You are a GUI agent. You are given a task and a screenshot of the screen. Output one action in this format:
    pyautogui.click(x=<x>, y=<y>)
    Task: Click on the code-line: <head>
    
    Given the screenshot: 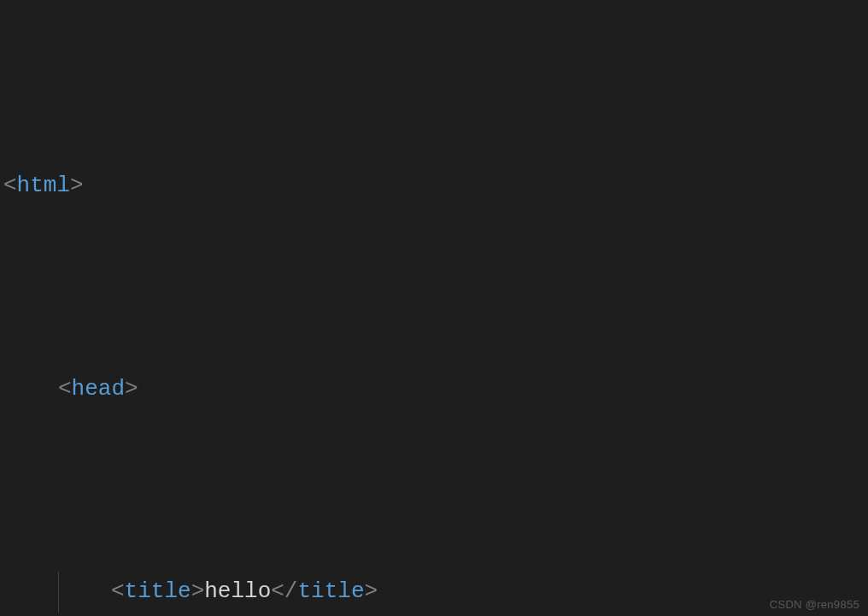 What is the action you would take?
    pyautogui.click(x=434, y=390)
    